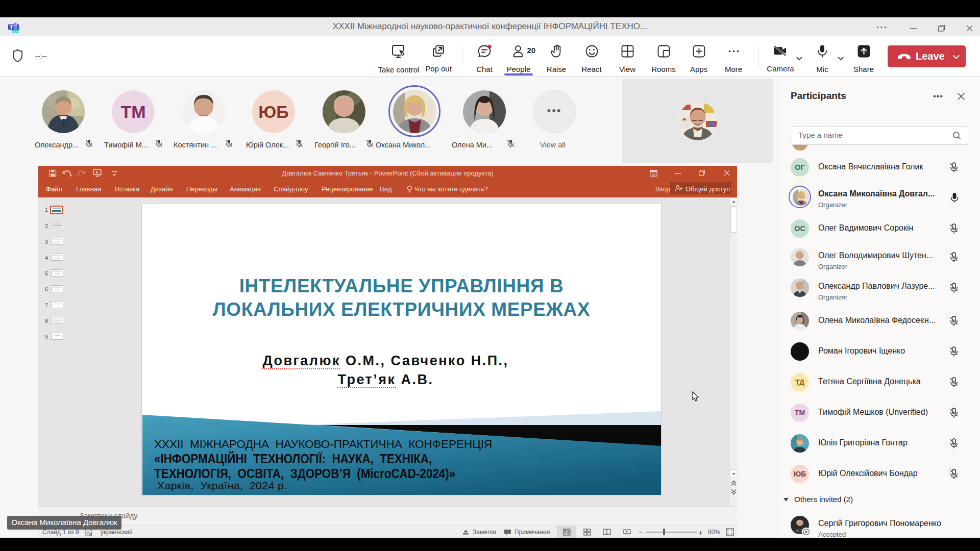 This screenshot has height=551, width=980. I want to click on svg-text: NEW, so click(15, 32).